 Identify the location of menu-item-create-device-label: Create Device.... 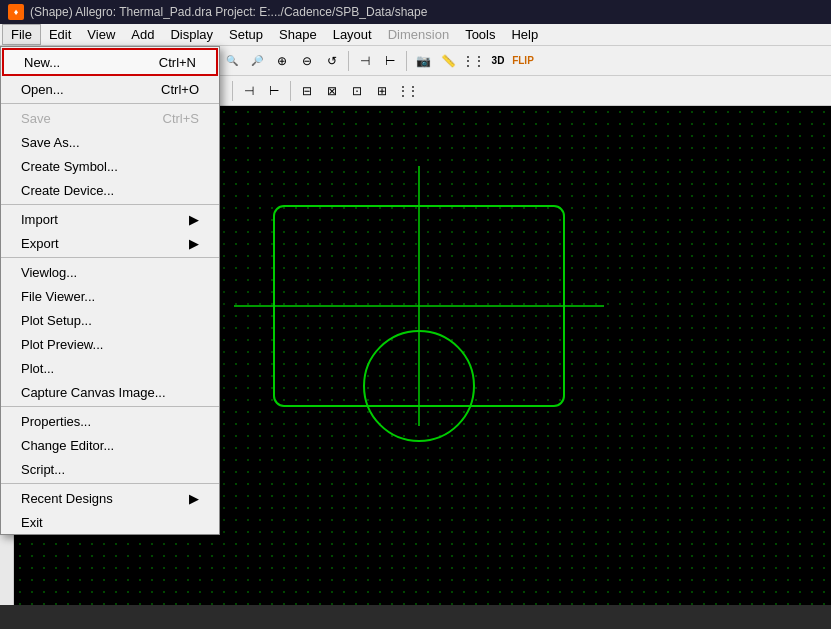
(68, 190).